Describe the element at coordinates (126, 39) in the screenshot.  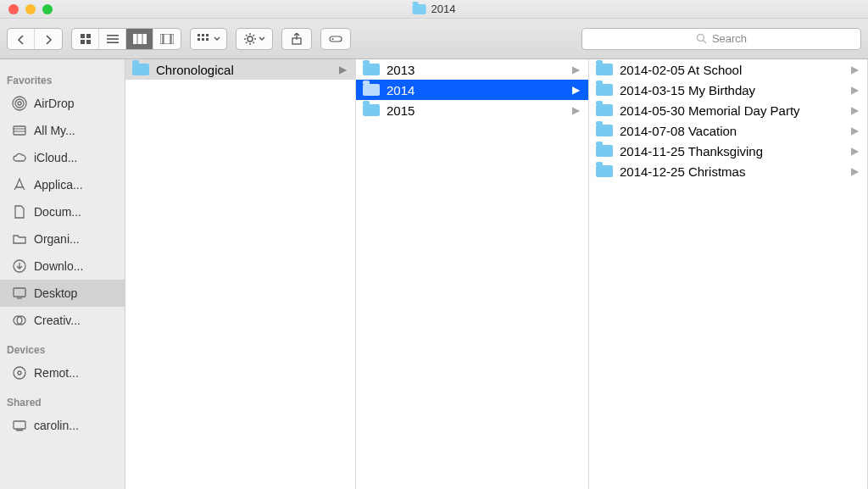
I see `view-mode-buttons` at that location.